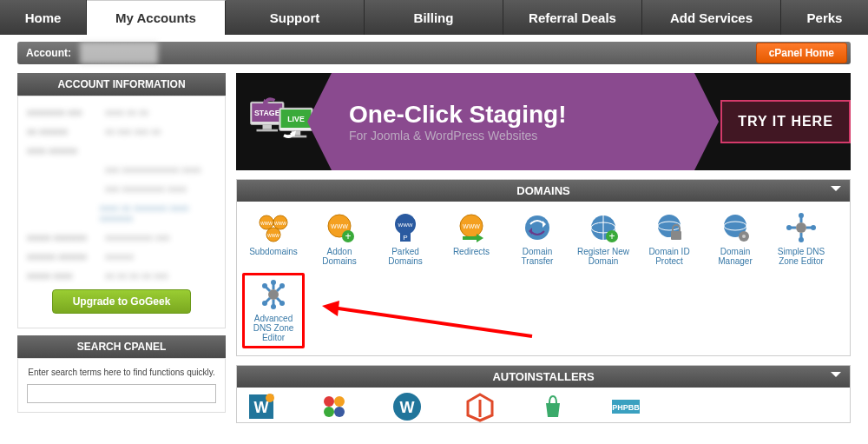 This screenshot has width=868, height=444. I want to click on tile-advanced-dns: Advanced DNS Zone Editor, so click(273, 311).